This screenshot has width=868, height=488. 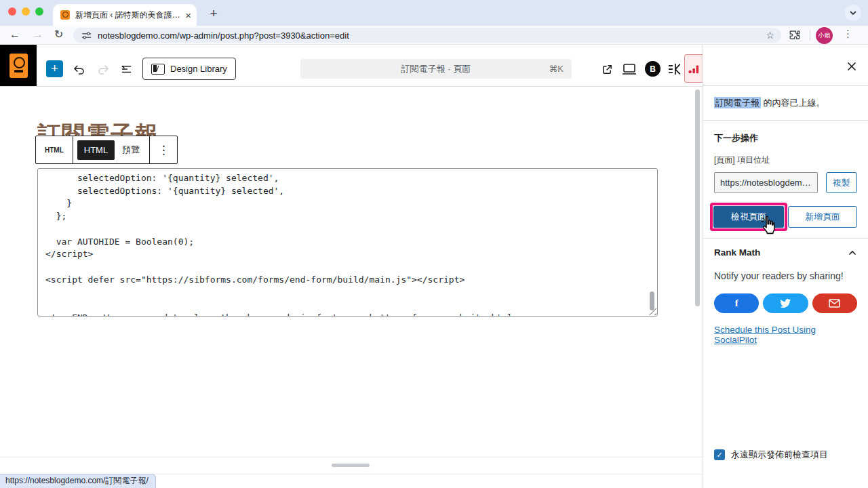 I want to click on rank-math-panel-title: Rank Math, so click(x=737, y=252).